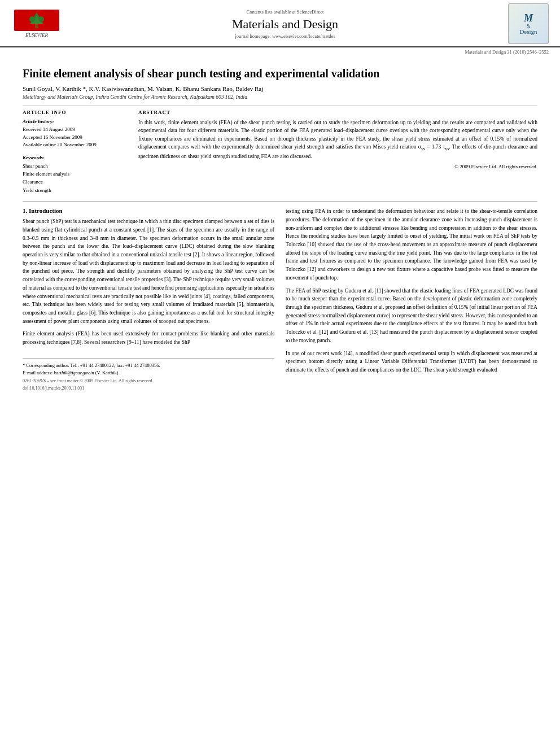  I want to click on article-info-column: Article Info Article history: Received 1…, so click(75, 152).